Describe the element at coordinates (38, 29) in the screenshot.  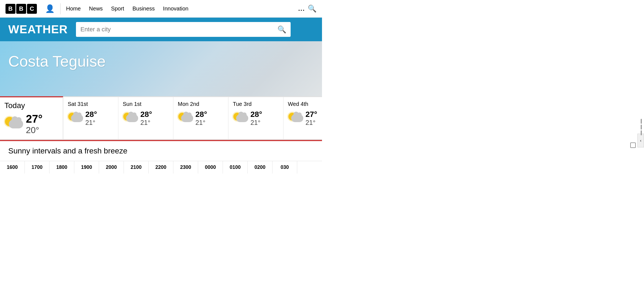
I see `weather-title: WEATHER` at that location.